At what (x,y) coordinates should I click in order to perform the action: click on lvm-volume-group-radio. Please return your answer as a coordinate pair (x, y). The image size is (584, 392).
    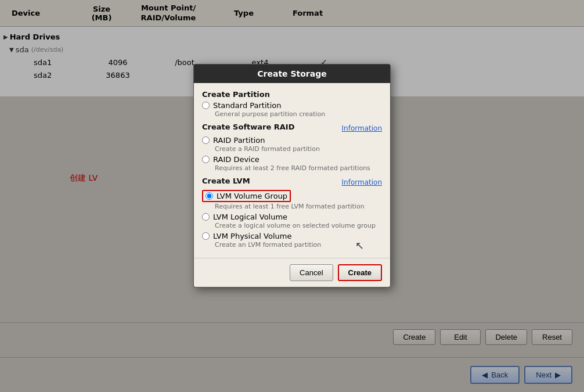
    Looking at the image, I should click on (209, 196).